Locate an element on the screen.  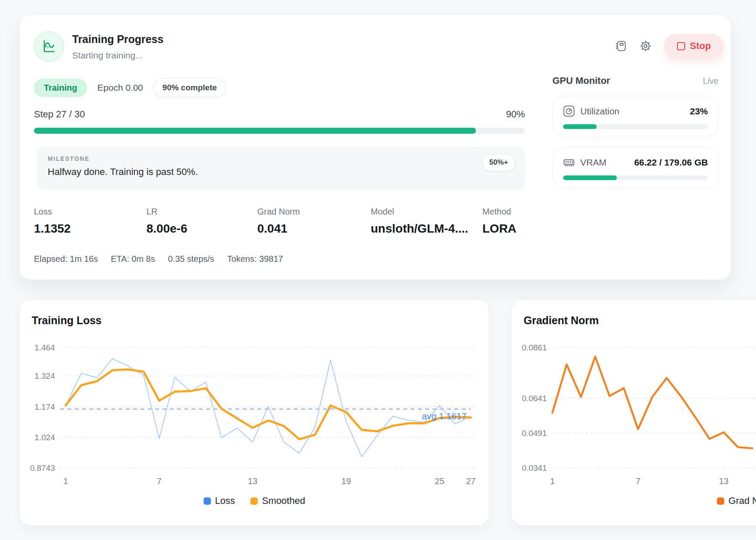
metric-method: Method LORA is located at coordinates (499, 221).